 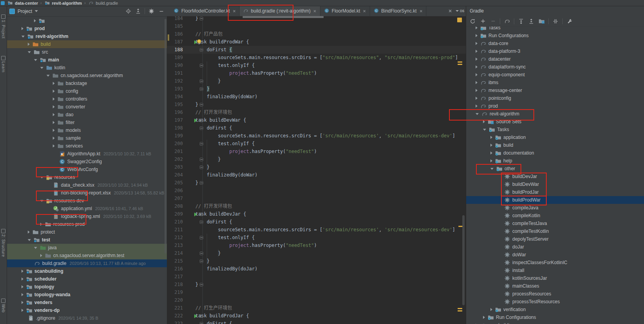 What do you see at coordinates (87, 76) in the screenshot?
I see `project-item-cn-sagacloud-server-algorithm: cn.sagacloud.server.algorithm` at bounding box center [87, 76].